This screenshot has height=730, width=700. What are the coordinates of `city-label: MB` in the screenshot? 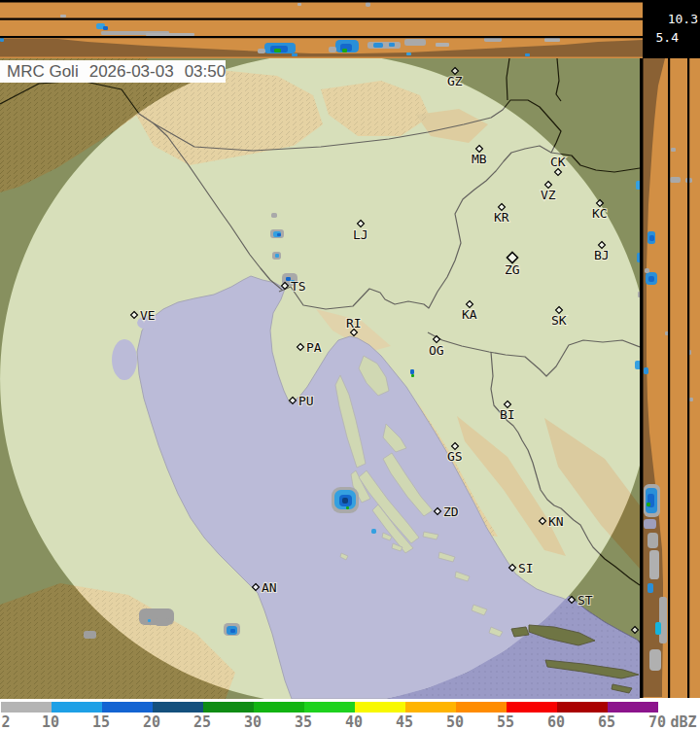 It's located at (479, 159).